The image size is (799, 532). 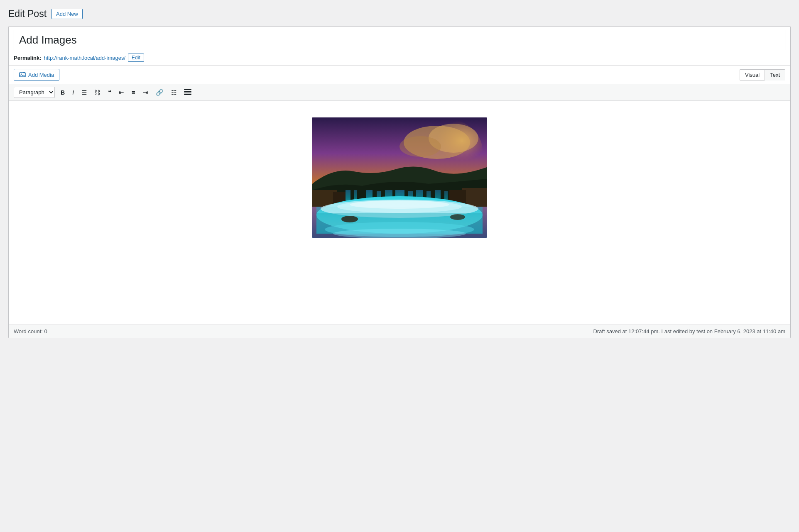 I want to click on align-right-button: ⇥, so click(x=145, y=92).